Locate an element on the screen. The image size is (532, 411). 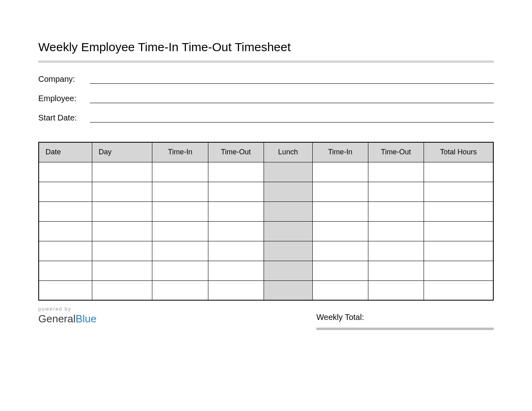
employee-row: Employee: is located at coordinates (266, 98).